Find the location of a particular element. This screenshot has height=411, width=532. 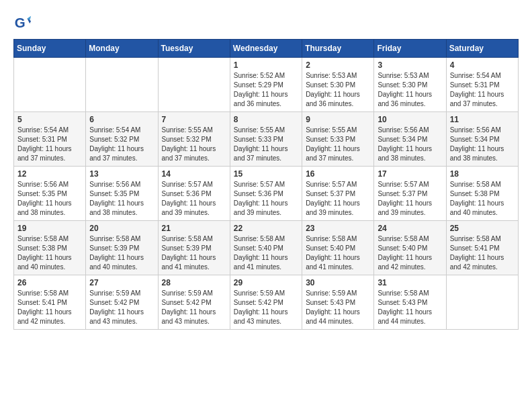

calendar-day-cell: 25Sunrise: 5:58 AMSunset: 5:41 PMDayligh… is located at coordinates (482, 248).